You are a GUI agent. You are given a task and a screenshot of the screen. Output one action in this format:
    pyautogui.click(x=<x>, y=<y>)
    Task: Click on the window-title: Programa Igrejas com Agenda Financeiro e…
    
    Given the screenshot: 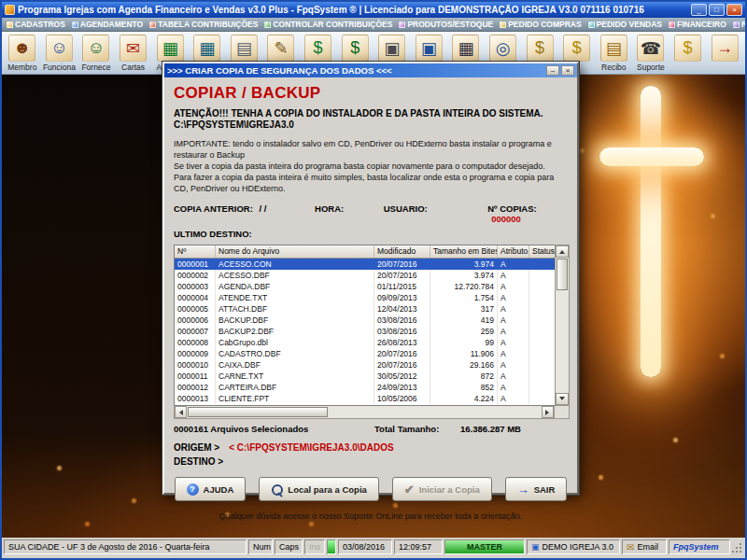 What is the action you would take?
    pyautogui.click(x=353, y=9)
    